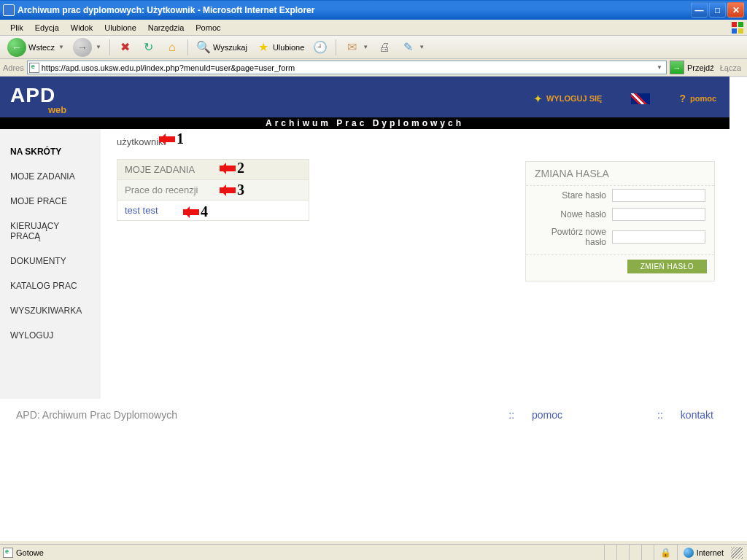 The height and width of the screenshot is (560, 747). I want to click on address-input: https://apd.usos.uksw.edu.pl/index.php?m…, so click(347, 67).